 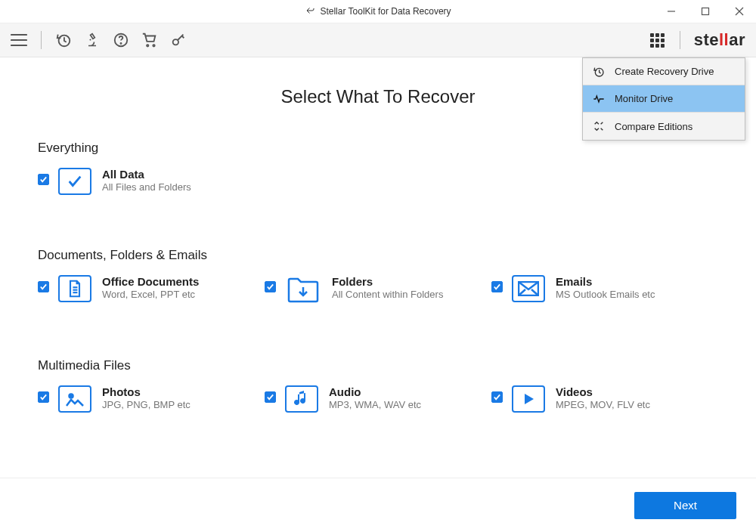 I want to click on menu-item-label: Compare Editions, so click(x=653, y=127).